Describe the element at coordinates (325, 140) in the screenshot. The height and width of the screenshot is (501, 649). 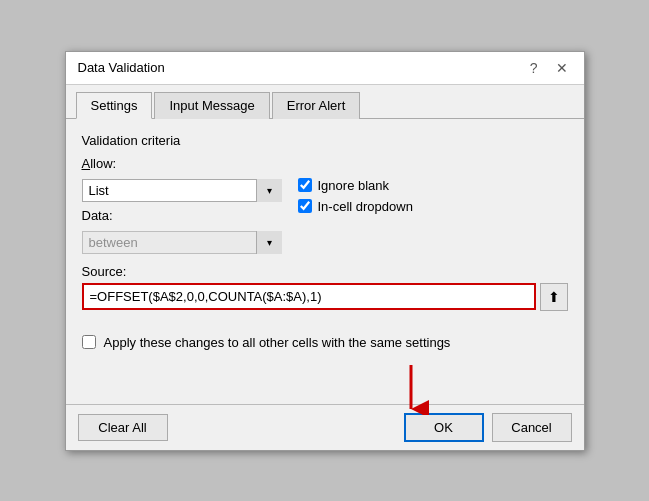
I see `section-title: Validation criteria` at that location.